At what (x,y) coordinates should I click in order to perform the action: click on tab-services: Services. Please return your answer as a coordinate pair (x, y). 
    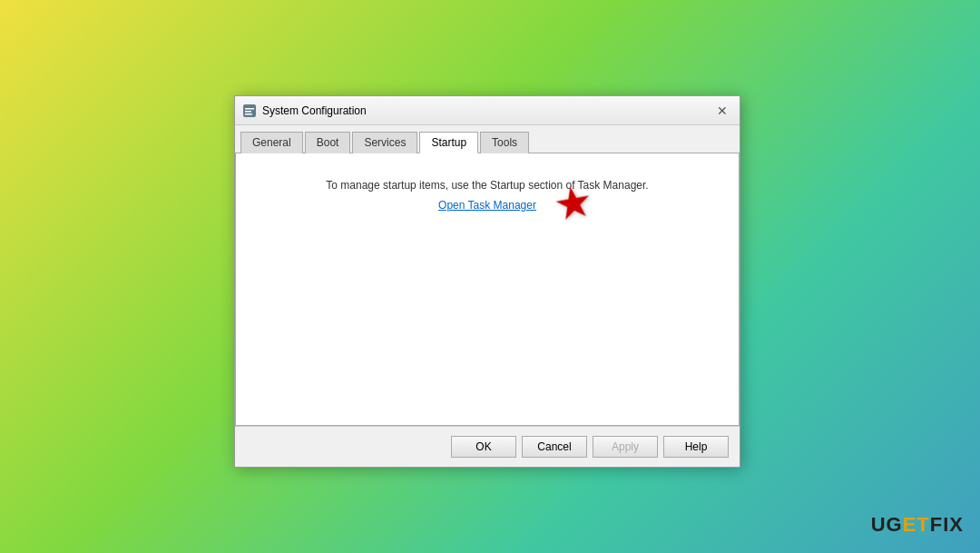
    Looking at the image, I should click on (385, 143).